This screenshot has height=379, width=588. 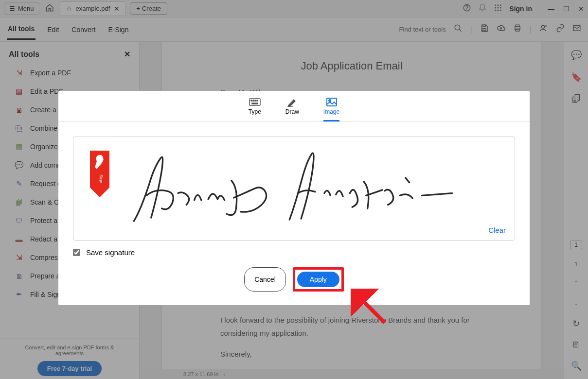 I want to click on save-signature-label: Save signature, so click(x=110, y=253).